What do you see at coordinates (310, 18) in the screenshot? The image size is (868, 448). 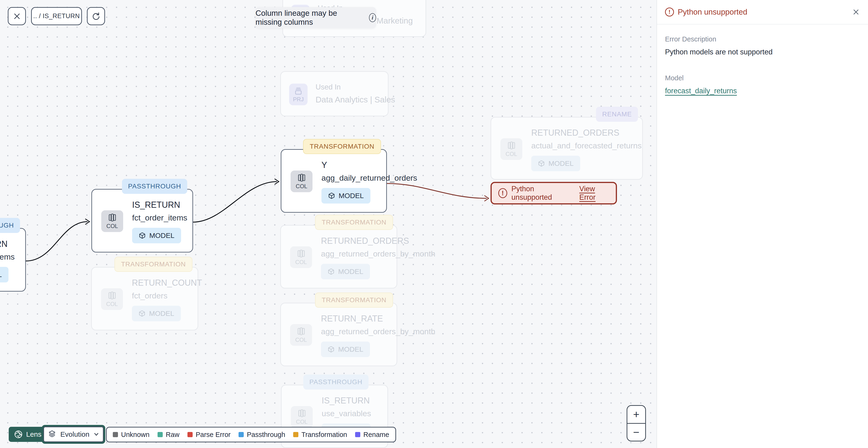 I see `banner-text: Column lineage may be missing columns` at bounding box center [310, 18].